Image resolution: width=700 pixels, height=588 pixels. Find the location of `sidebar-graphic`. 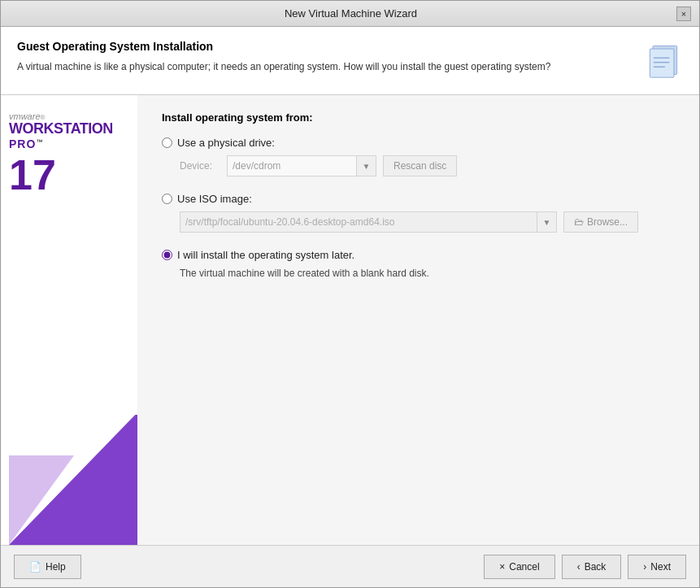

sidebar-graphic is located at coordinates (73, 480).